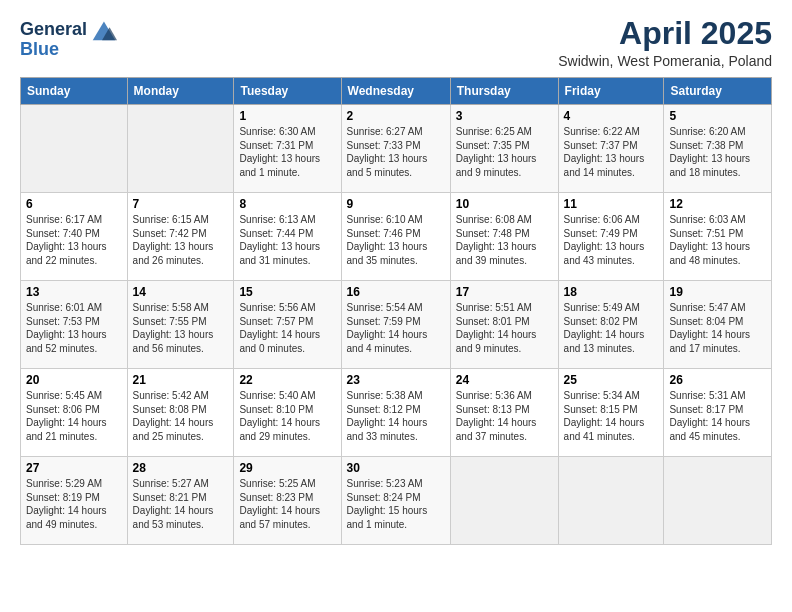 This screenshot has width=792, height=612. I want to click on day-info: Sunrise: 5:29 AM Sunset: 8:19 PM Dayligh…, so click(74, 504).